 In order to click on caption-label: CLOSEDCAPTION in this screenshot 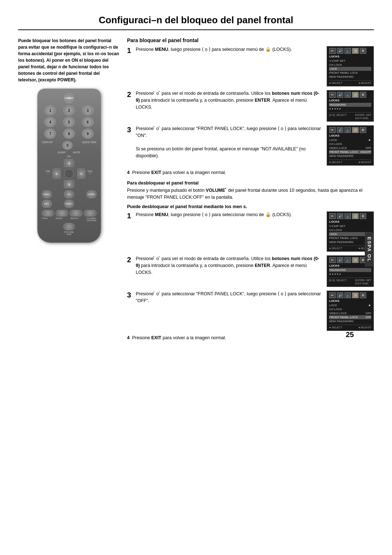, I will do `click(91, 219)`.